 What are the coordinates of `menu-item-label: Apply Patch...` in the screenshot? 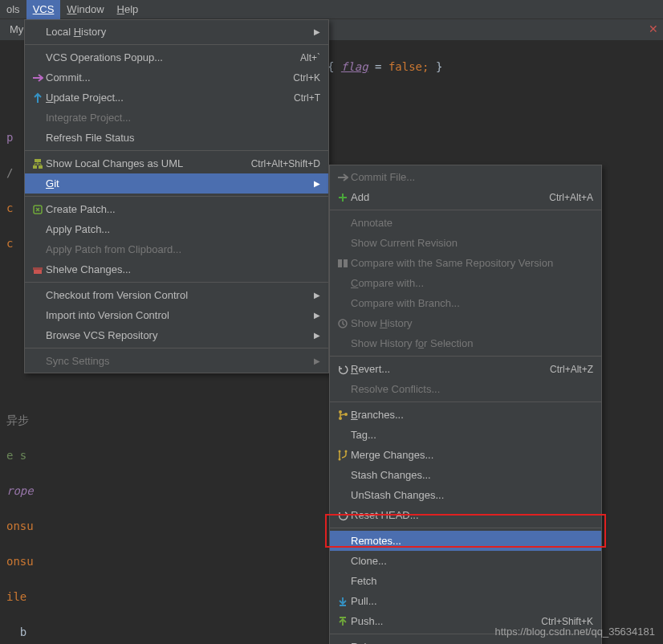 It's located at (183, 230).